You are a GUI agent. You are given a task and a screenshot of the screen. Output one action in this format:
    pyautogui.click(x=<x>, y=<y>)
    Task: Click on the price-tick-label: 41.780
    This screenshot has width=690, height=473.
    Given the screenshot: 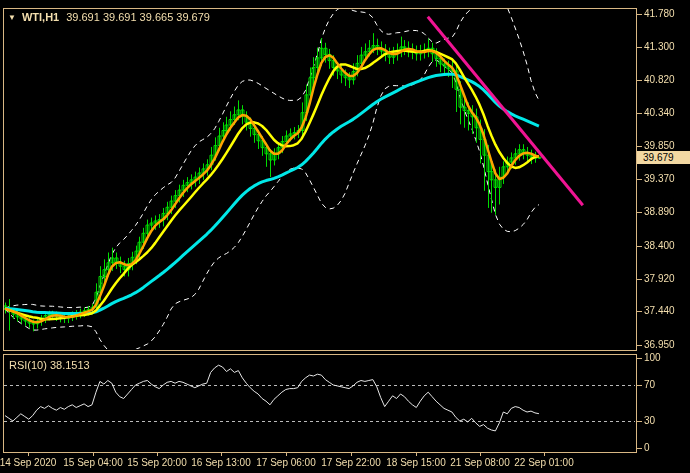 What is the action you would take?
    pyautogui.click(x=660, y=14)
    